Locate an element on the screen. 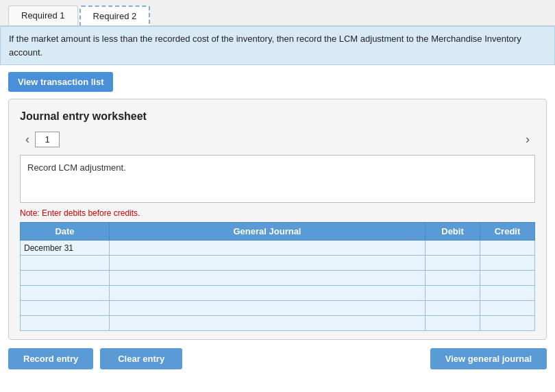  view-transaction-list-button: View transaction list is located at coordinates (60, 82).